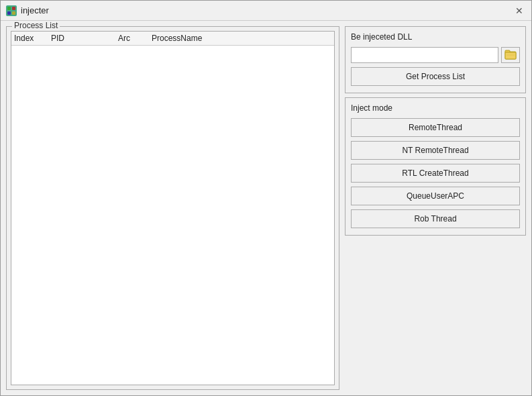 This screenshot has width=532, height=396. Describe the element at coordinates (425, 55) in the screenshot. I see `dll-input` at that location.